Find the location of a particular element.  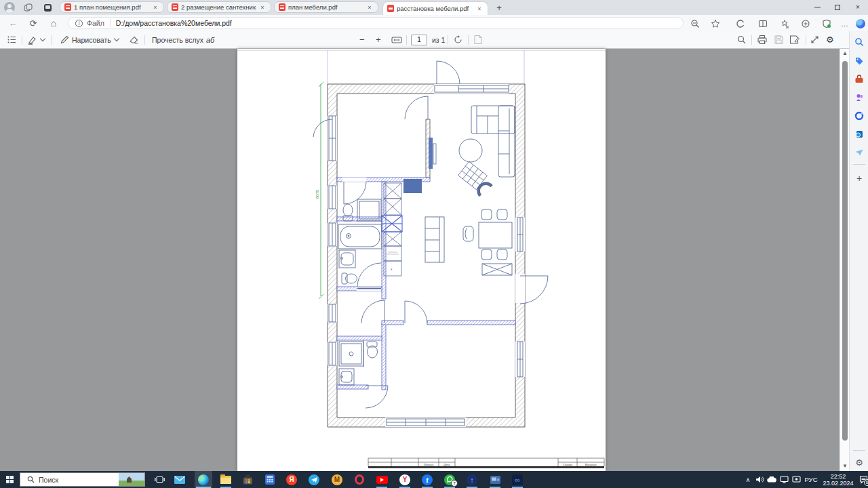

zoom-in-icon: + is located at coordinates (378, 39).